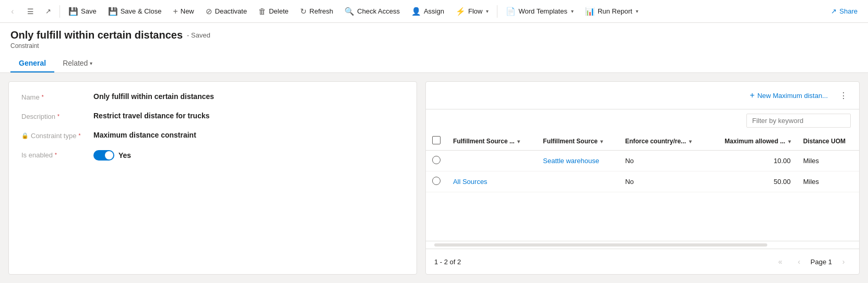 The image size is (868, 283). Describe the element at coordinates (664, 141) in the screenshot. I see `col-header-enforce-country: Enforce country/re... ▾` at that location.